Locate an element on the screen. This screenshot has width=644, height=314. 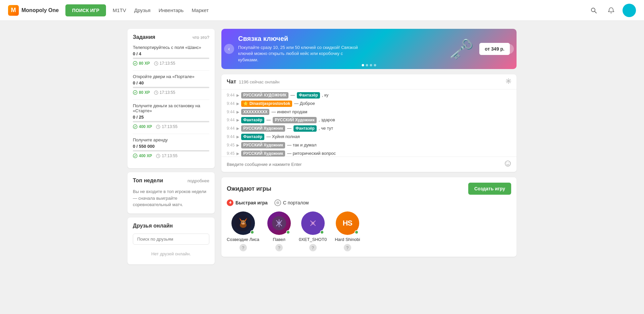
nav-friends: Друзья is located at coordinates (142, 10).